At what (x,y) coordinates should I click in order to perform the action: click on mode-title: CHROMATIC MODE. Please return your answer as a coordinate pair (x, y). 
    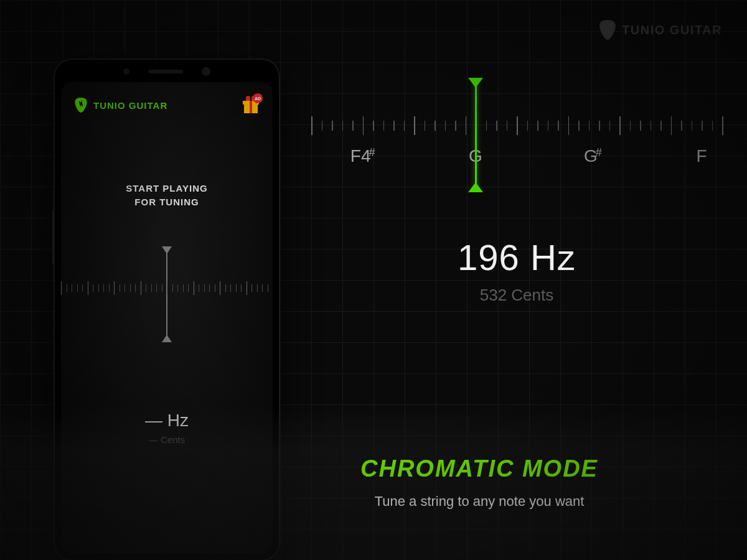
    Looking at the image, I should click on (479, 469).